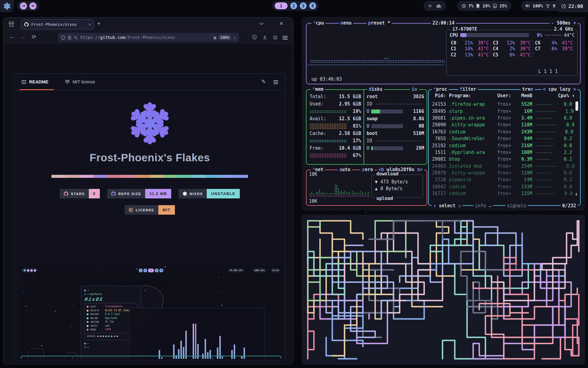  Describe the element at coordinates (7, 6) in the screenshot. I see `nixos-logo-button` at that location.